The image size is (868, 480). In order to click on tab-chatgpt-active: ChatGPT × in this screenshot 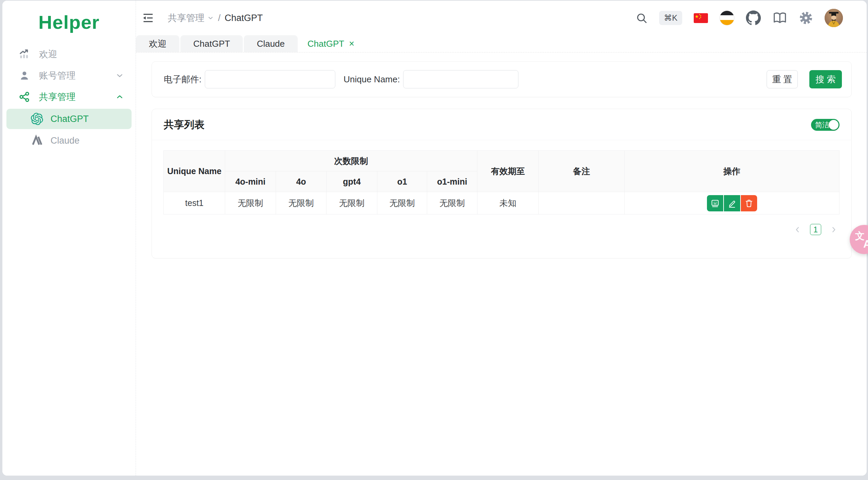, I will do `click(331, 44)`.